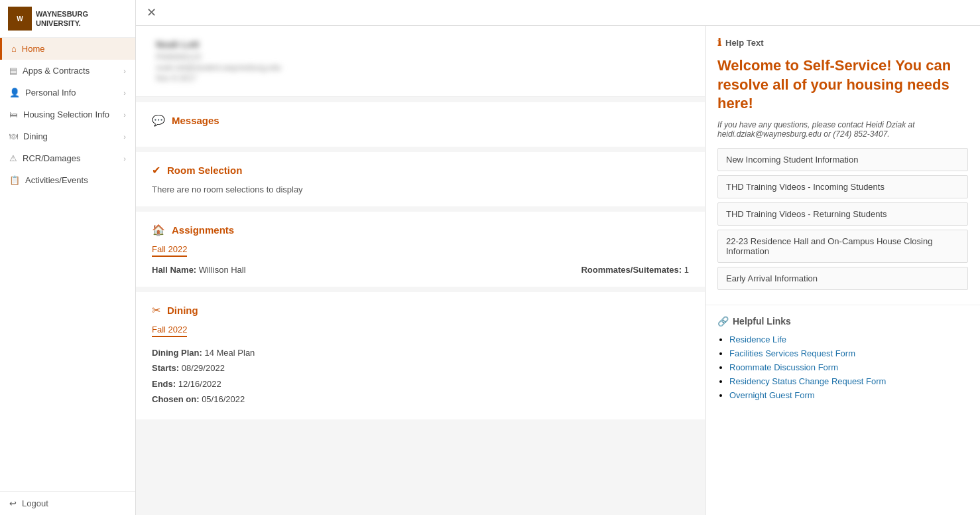 This screenshot has width=980, height=515. Describe the element at coordinates (57, 181) in the screenshot. I see `sidebar-item-activities-label: Activities/Events` at that location.